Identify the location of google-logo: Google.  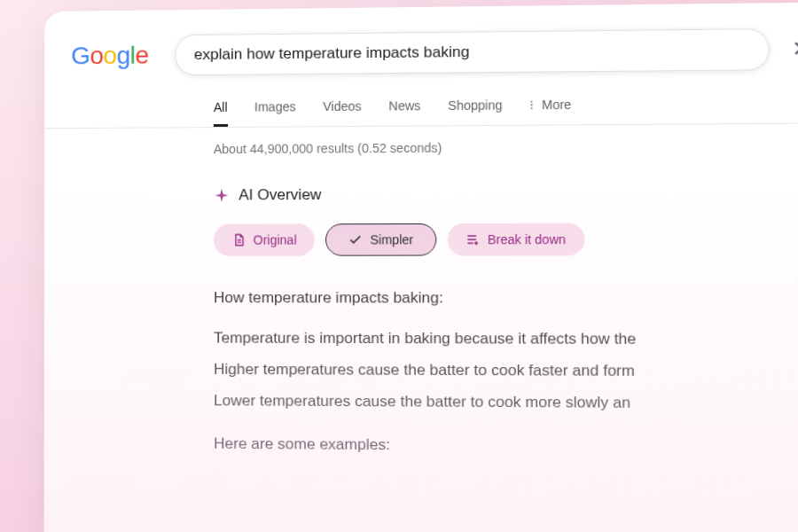
(110, 57).